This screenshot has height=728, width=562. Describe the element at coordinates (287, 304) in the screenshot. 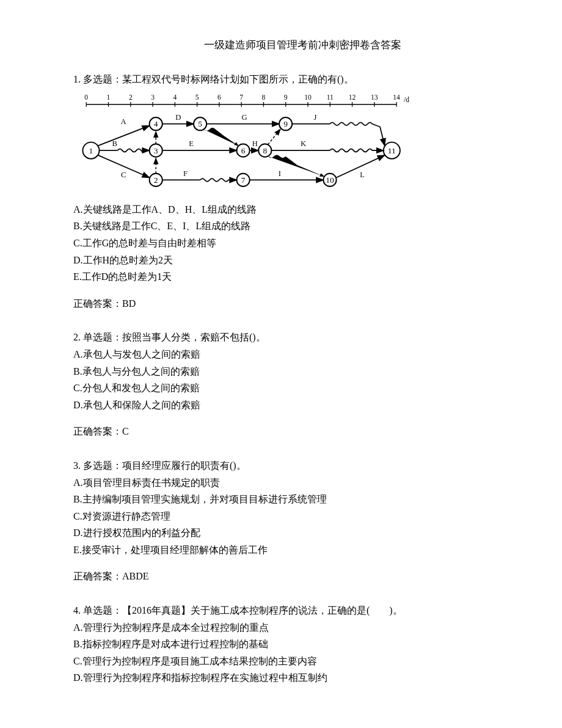

I see `q1-answer: 正确答案：BD` at that location.